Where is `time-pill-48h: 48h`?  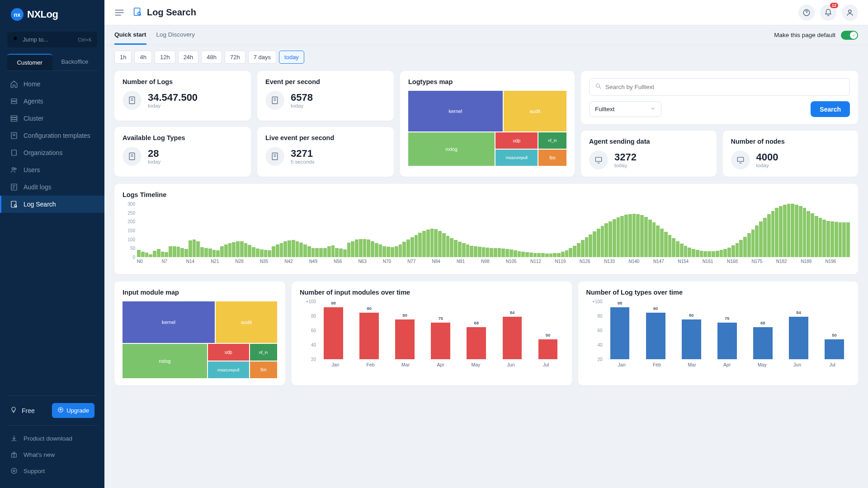 time-pill-48h: 48h is located at coordinates (212, 57).